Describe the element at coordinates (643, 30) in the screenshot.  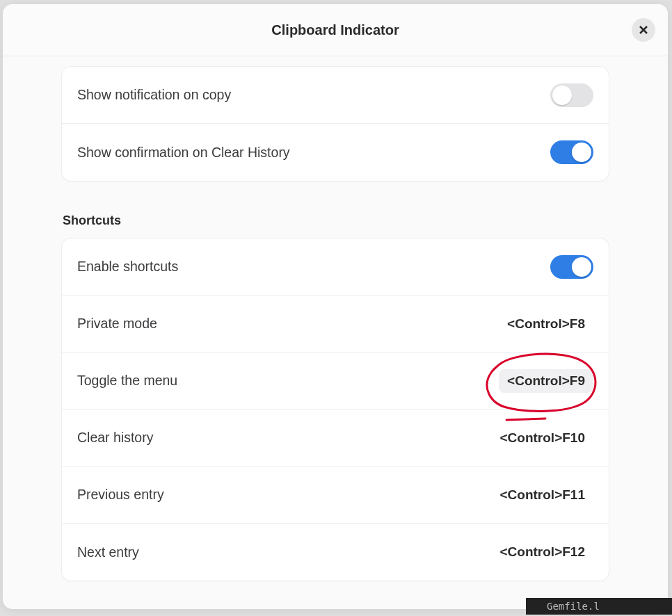
I see `close-button` at that location.